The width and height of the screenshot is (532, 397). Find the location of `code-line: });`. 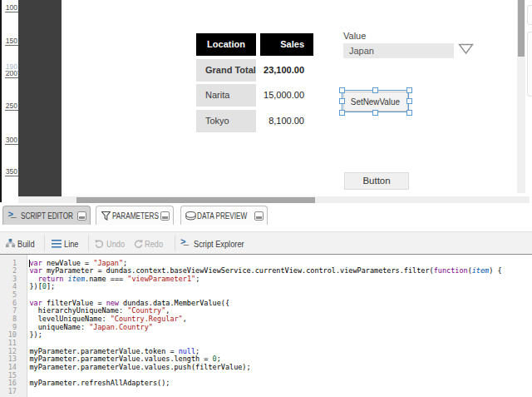

code-line: }); is located at coordinates (266, 335).